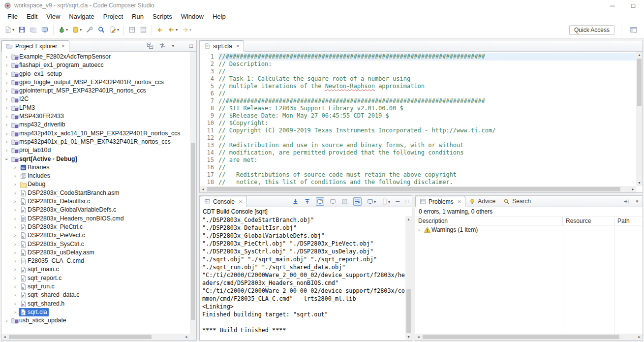  I want to click on menu-window: Window, so click(192, 17).